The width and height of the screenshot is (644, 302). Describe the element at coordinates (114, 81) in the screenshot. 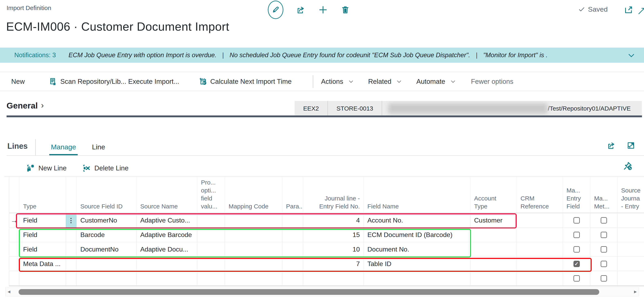

I see `scan-execute-action: Scan Repository/Lib... Execute Import...` at that location.